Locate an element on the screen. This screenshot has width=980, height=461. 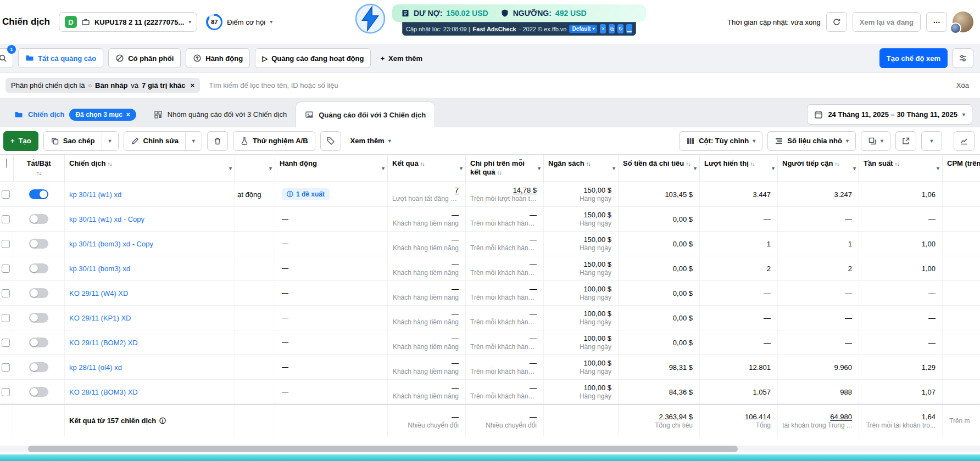
column-header-frequency: Tần suất↑↓ ▾ is located at coordinates (901, 168).